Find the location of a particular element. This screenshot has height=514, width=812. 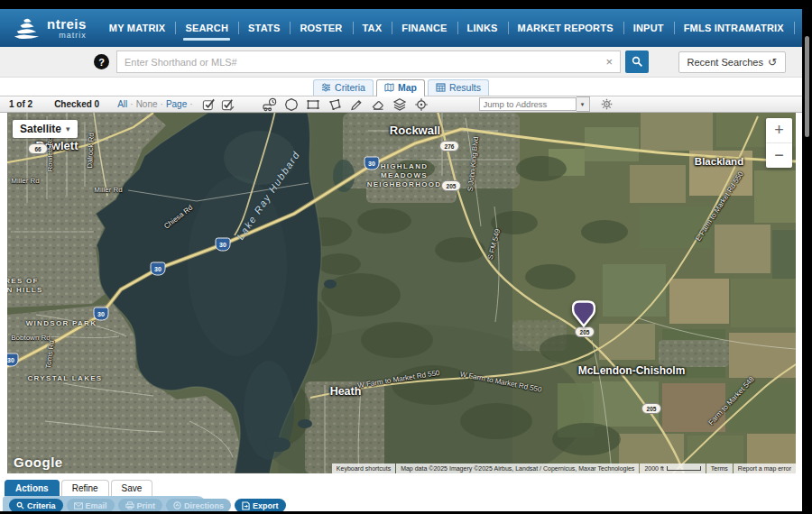

nav-item-stats: STATS is located at coordinates (263, 28).